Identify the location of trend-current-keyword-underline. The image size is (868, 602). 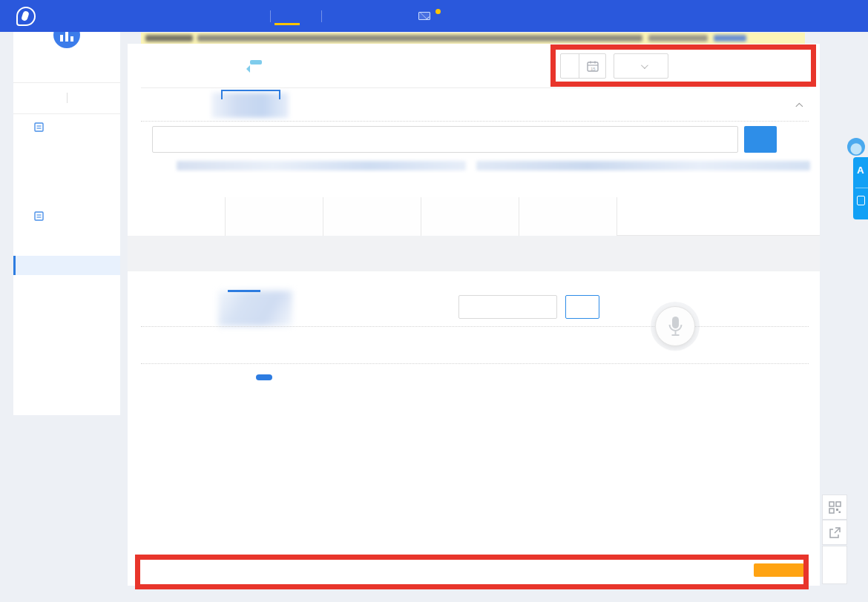
(244, 291).